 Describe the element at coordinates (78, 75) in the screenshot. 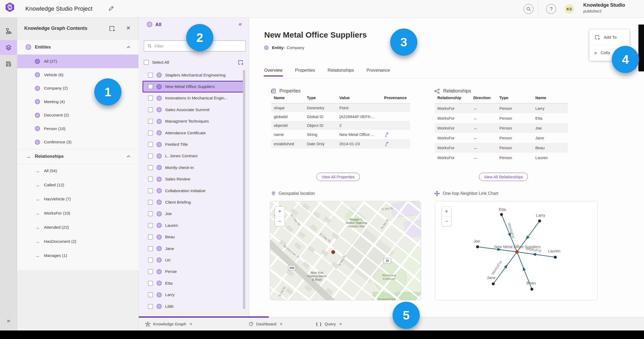

I see `entity-type-item: Vehicle (6)` at that location.